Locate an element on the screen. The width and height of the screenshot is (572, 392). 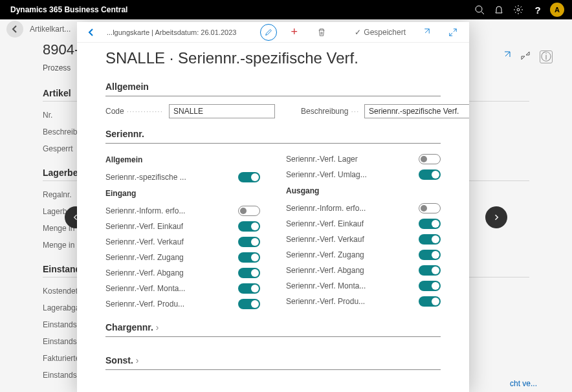
expand-modal-icon is located at coordinates (453, 32).